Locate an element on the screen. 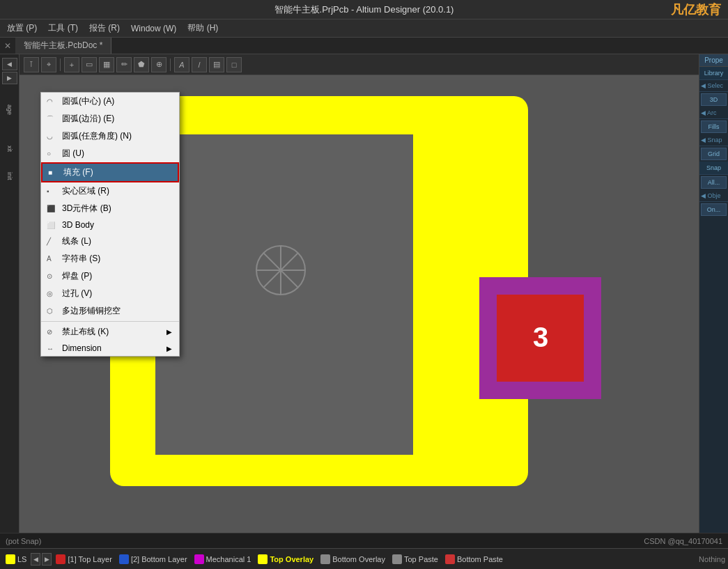 The width and height of the screenshot is (728, 569). menu-polygon-cutout: ⬡ 多边形铺铜挖空 is located at coordinates (110, 311).